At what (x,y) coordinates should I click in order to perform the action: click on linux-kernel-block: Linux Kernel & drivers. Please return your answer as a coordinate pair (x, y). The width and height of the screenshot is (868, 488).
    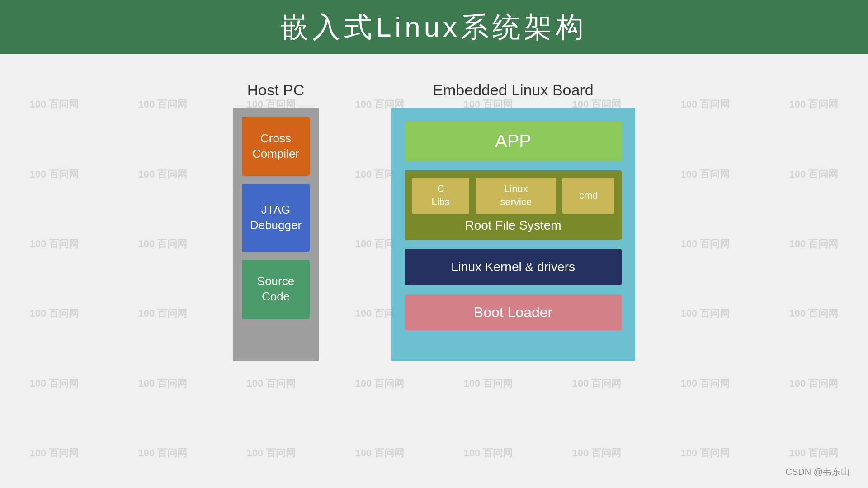
    Looking at the image, I should click on (513, 267).